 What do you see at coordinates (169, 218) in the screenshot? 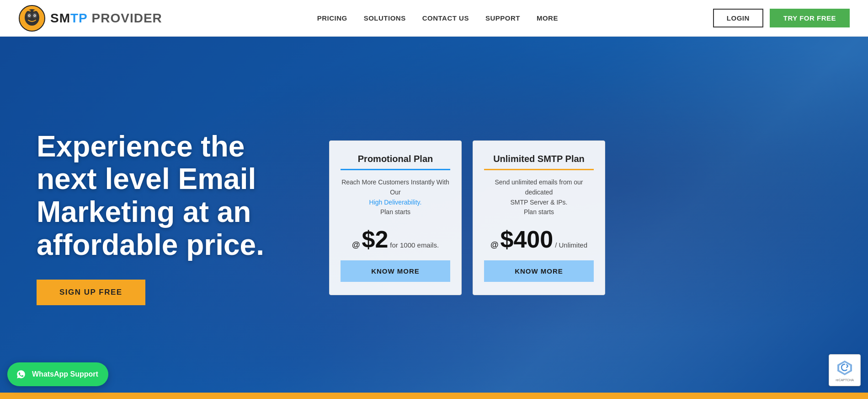
I see `hero-text-block: Experience the next level Email Marketin…` at bounding box center [169, 218].